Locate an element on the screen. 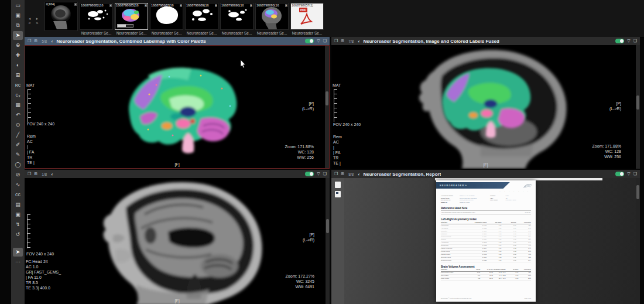 The width and height of the screenshot is (644, 304). toolbar-button-icon: ✚ is located at coordinates (18, 55).